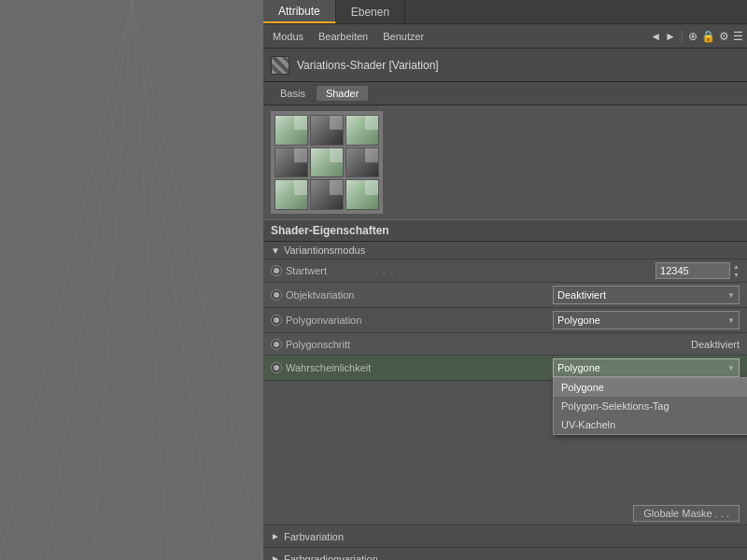 This screenshot has height=560, width=747. Describe the element at coordinates (325, 250) in the screenshot. I see `variantionsmodus-label: Variantionsmodus` at that location.